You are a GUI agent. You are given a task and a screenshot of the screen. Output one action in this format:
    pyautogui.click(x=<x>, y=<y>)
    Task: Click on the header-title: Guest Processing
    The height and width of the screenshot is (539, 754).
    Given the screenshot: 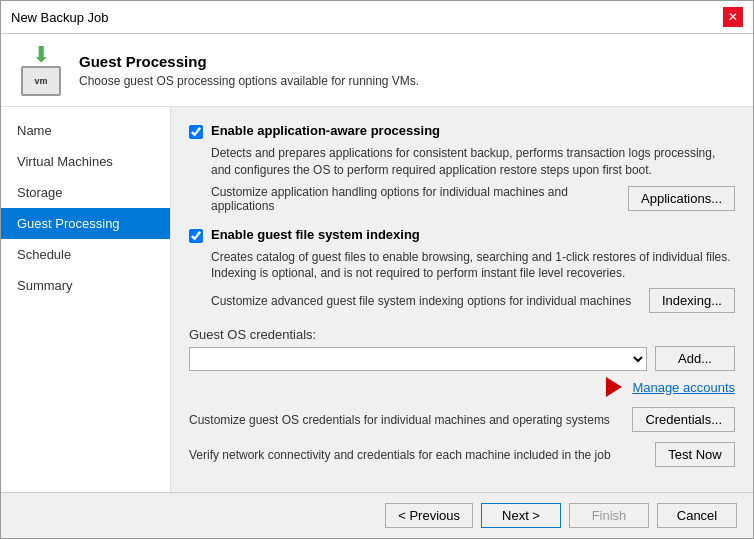 What is the action you would take?
    pyautogui.click(x=249, y=62)
    